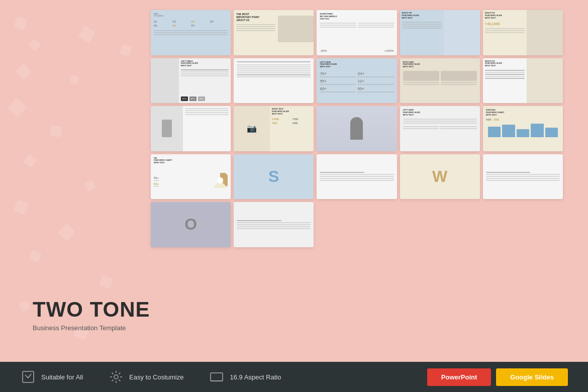  Describe the element at coordinates (440, 81) in the screenshot. I see `slide-thumb-9: BOTH SIDEFEATURED SLIDEWITH TEXT` at that location.